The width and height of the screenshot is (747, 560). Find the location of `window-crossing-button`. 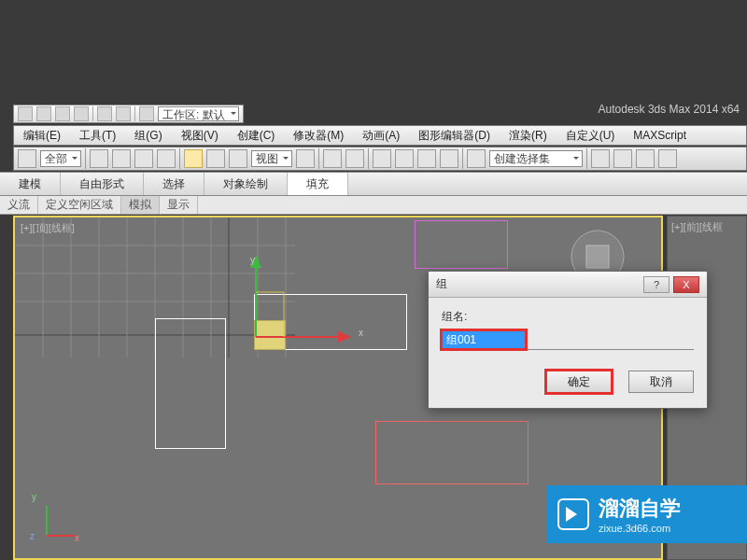

window-crossing-button is located at coordinates (166, 159).